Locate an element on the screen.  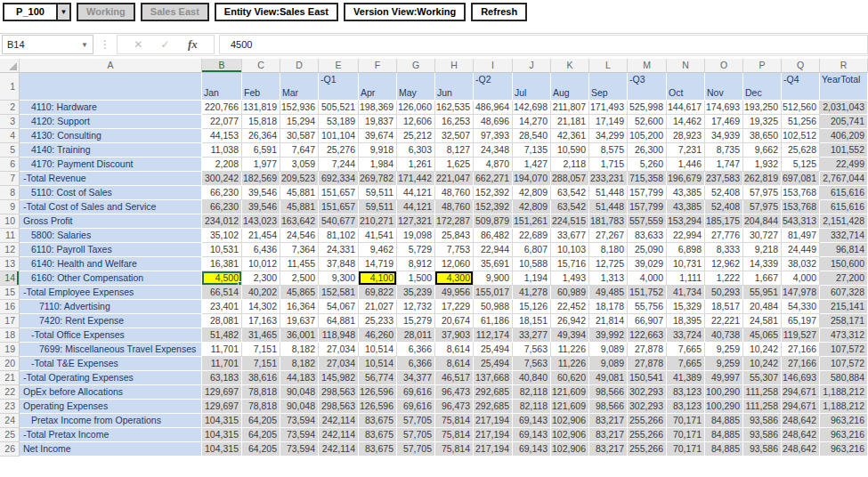
cell-K9: 63,542 is located at coordinates (570, 207).